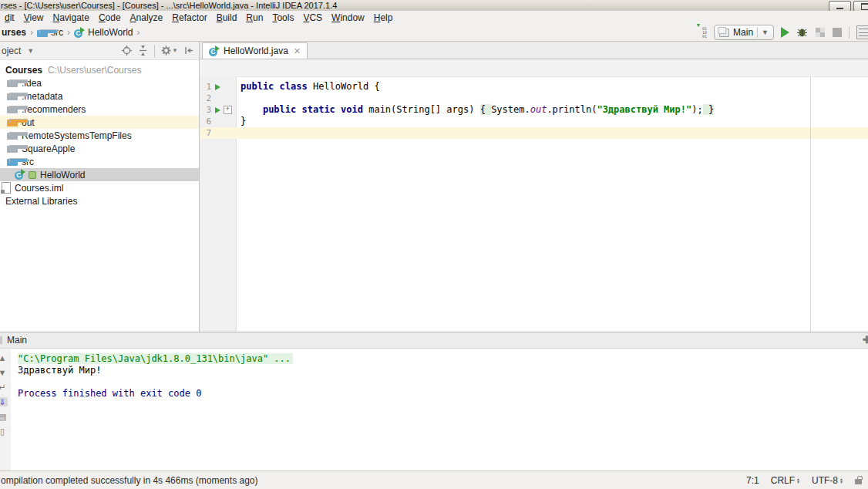  I want to click on editor-line-6: 6}, so click(533, 122).